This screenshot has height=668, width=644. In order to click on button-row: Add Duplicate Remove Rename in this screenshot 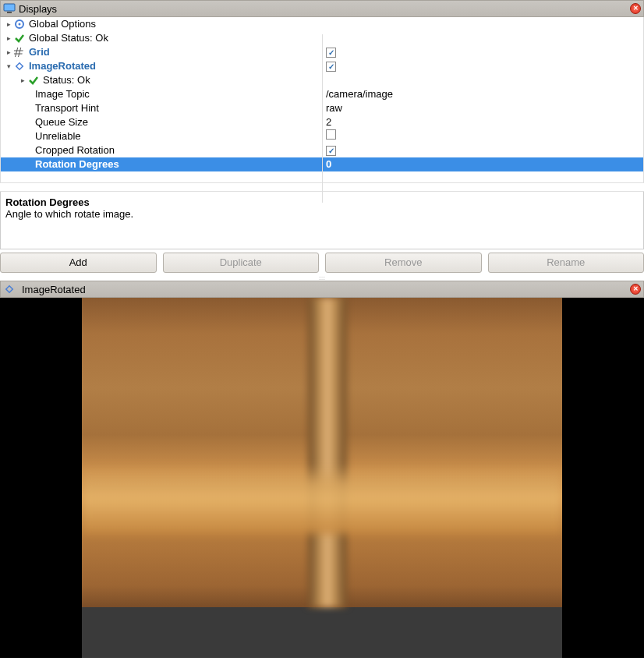, I will do `click(322, 263)`.